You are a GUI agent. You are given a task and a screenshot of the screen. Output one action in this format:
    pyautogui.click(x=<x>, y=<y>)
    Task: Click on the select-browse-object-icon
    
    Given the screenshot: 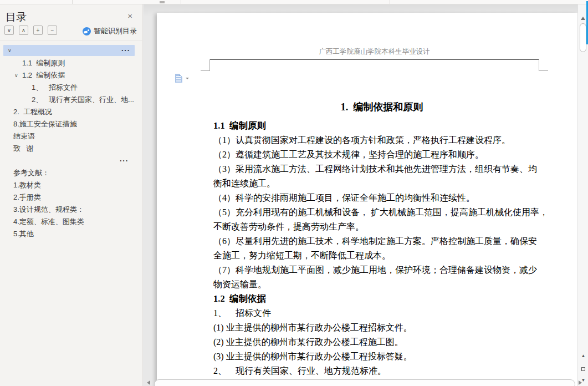 What is the action you would take?
    pyautogui.click(x=583, y=369)
    